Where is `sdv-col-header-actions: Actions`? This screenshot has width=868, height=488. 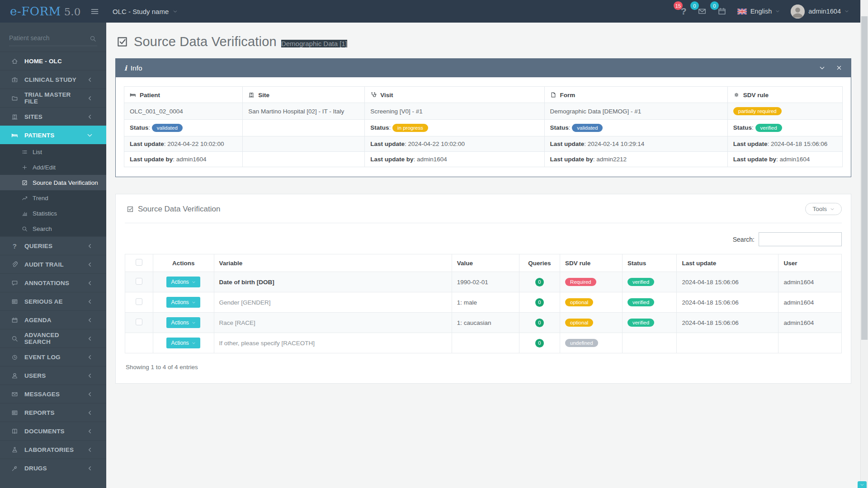 sdv-col-header-actions: Actions is located at coordinates (184, 263).